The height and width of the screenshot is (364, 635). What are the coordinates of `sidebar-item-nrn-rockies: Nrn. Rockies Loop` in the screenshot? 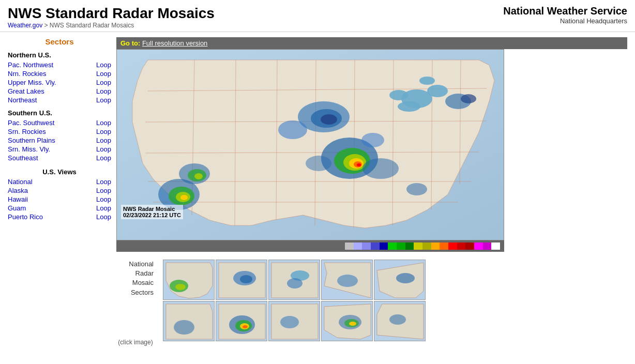 It's located at (59, 73).